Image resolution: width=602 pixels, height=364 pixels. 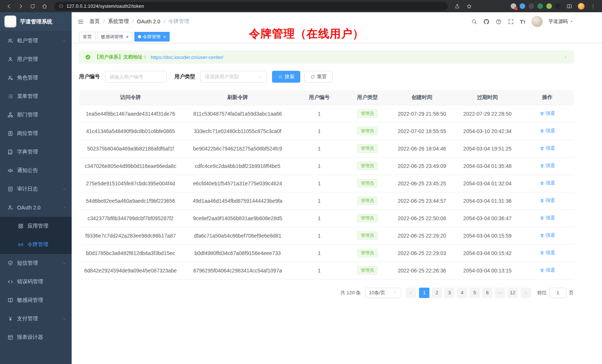 I want to click on page-ellipsis-button: ···, so click(x=500, y=293).